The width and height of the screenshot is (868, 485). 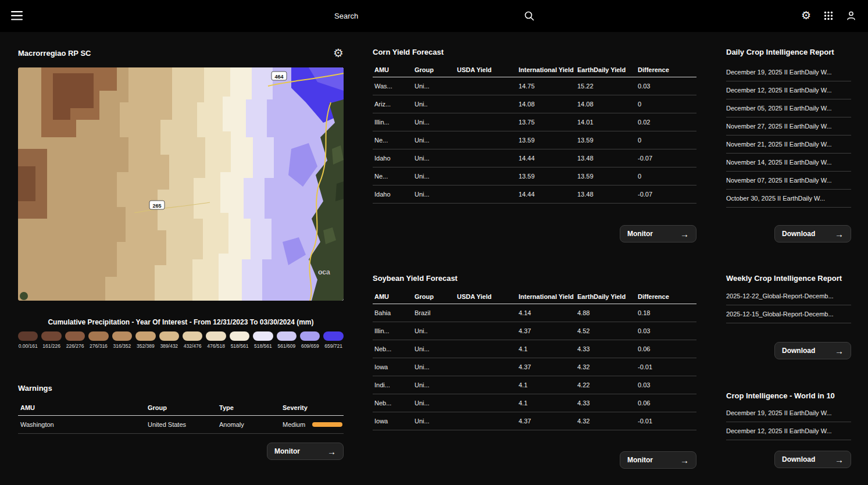 What do you see at coordinates (145, 340) in the screenshot?
I see `legend-item: 352/389` at bounding box center [145, 340].